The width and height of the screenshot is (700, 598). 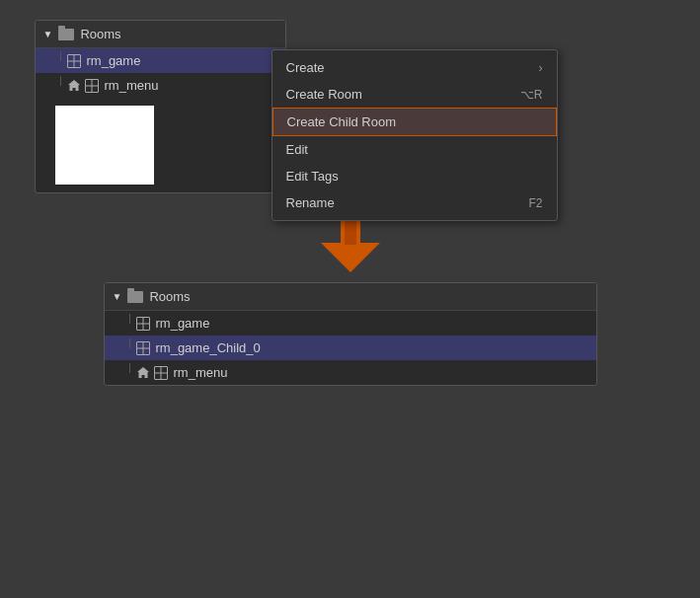 What do you see at coordinates (541, 68) in the screenshot?
I see `submenu-arrow-icon: ›` at bounding box center [541, 68].